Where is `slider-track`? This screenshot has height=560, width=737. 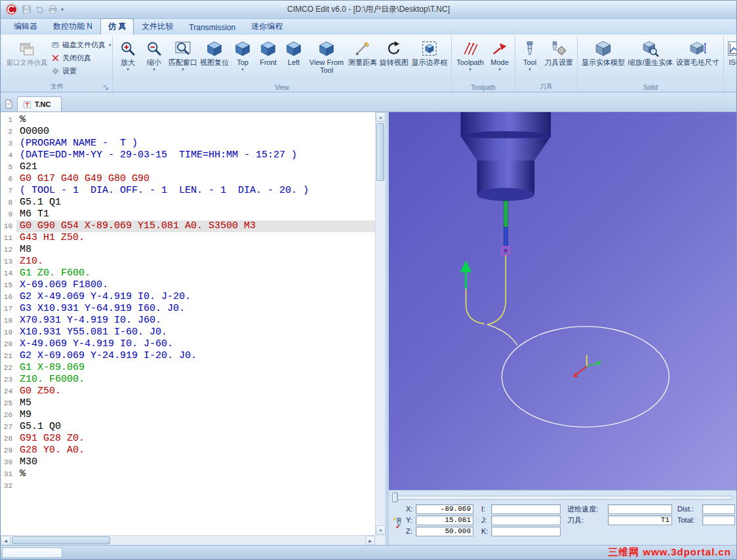
slider-track is located at coordinates (563, 498).